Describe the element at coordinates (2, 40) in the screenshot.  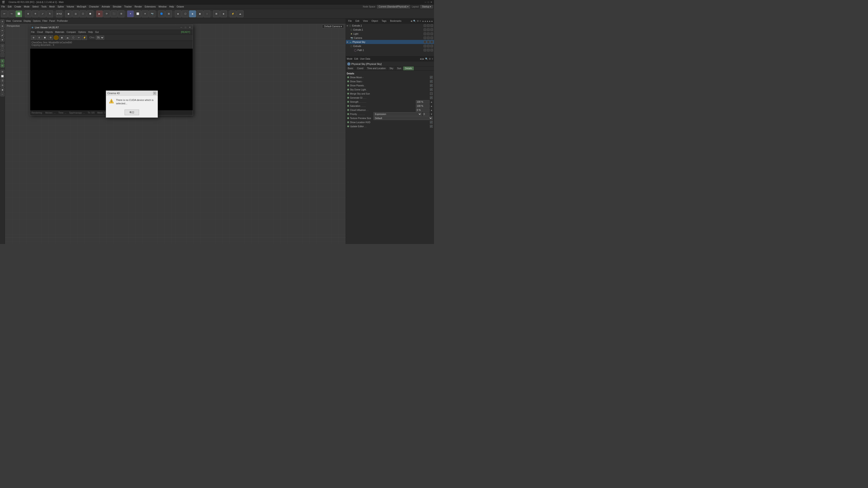
I see `tool-sculpt: ◈` at that location.